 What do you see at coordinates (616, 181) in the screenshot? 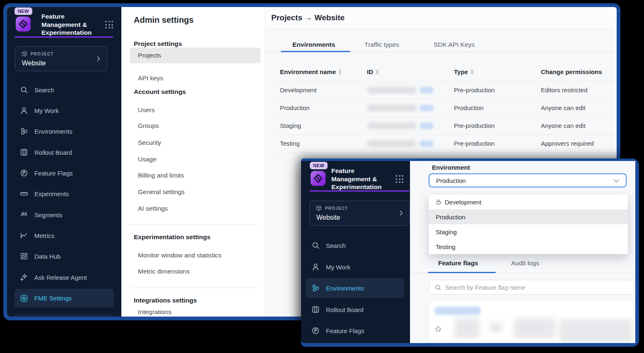
I see `chevron-down-icon` at bounding box center [616, 181].